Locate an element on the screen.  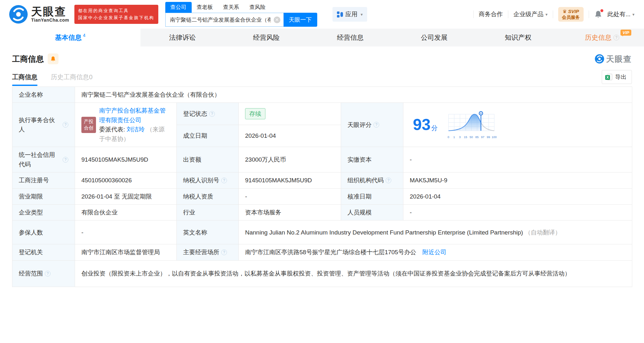
org-code-value: MAK5JM5U-9 is located at coordinates (518, 180).